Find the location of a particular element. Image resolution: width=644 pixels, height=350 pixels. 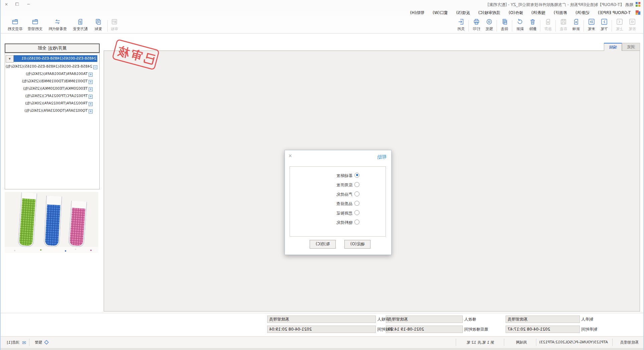

folder2-icon is located at coordinates (15, 22).